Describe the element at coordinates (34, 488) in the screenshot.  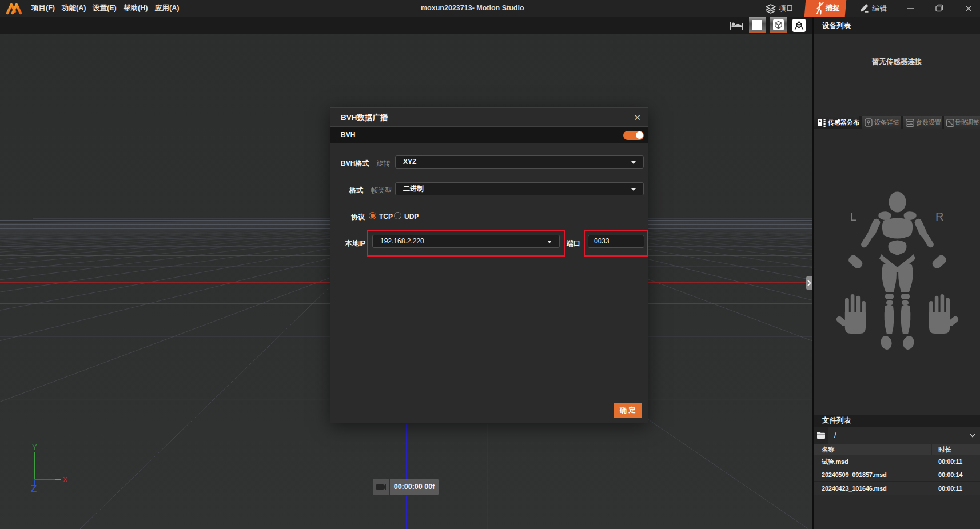
I see `svg-text: Z` at that location.